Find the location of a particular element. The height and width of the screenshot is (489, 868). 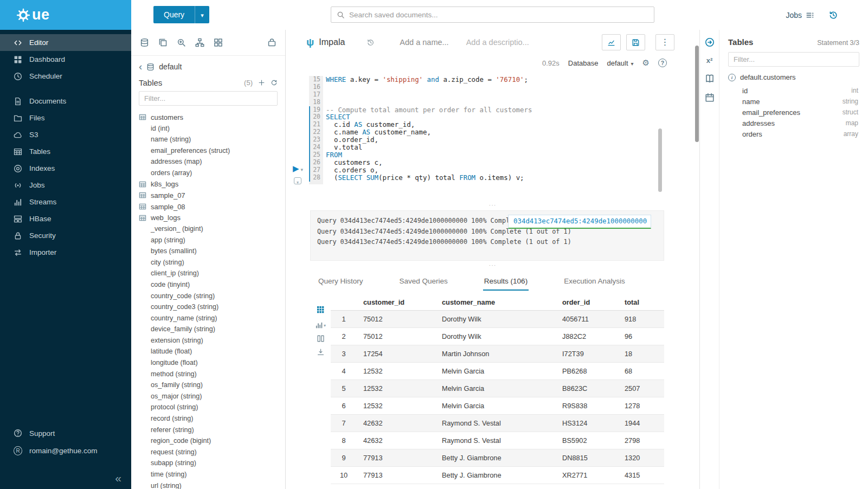

language-reference-icon is located at coordinates (710, 79).